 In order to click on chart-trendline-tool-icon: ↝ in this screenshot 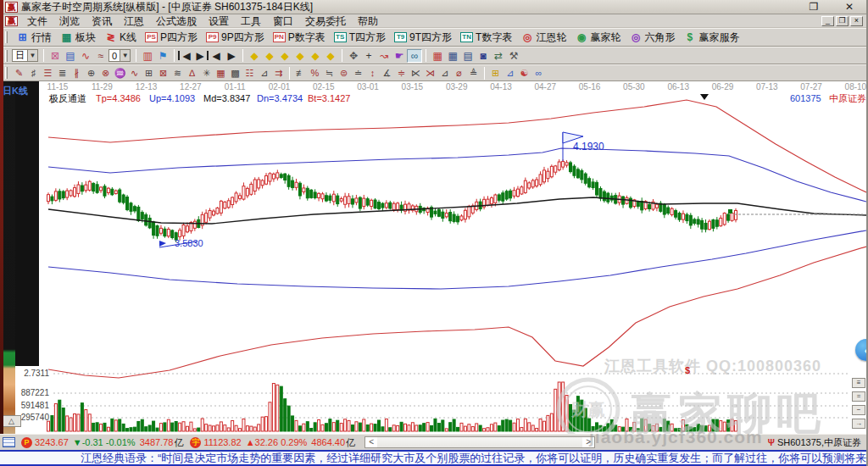, I will do `click(384, 56)`.